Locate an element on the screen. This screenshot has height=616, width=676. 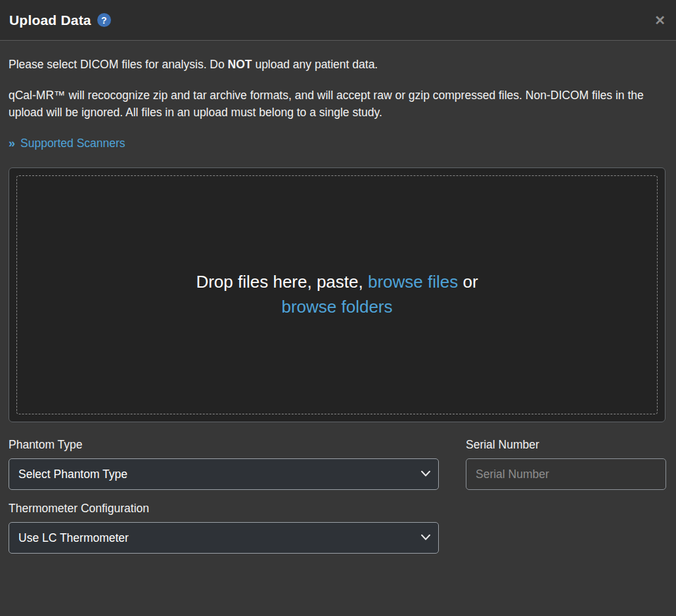
thermometer-config-label: Thermometer Configuration is located at coordinates (223, 508).